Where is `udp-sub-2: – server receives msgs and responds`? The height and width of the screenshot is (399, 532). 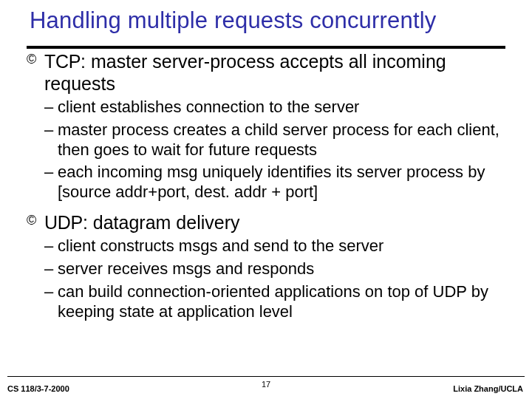
udp-sub-2: – server receives msgs and responds is located at coordinates (270, 269).